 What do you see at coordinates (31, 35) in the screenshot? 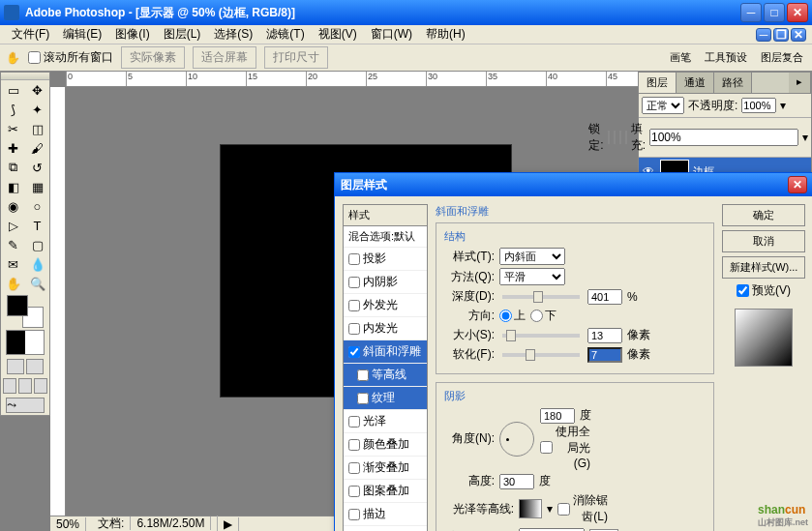
I see `menu-file: 文件(F)` at bounding box center [31, 35].